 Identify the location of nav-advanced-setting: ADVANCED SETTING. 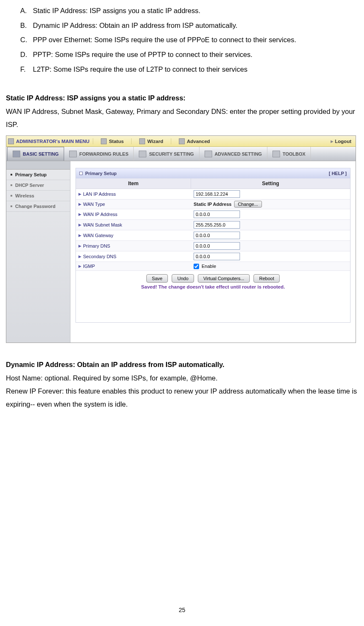
(234, 154).